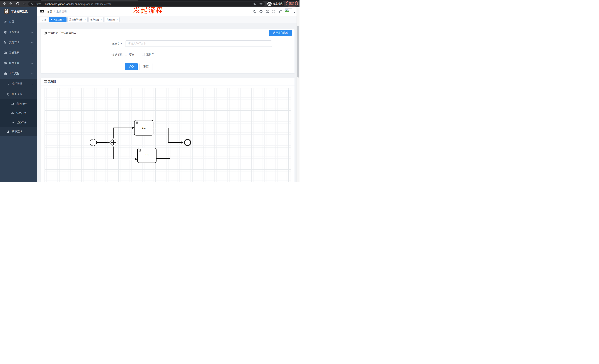  What do you see at coordinates (17, 132) in the screenshot?
I see `sidebar-item-label: 请假查询` at bounding box center [17, 132].